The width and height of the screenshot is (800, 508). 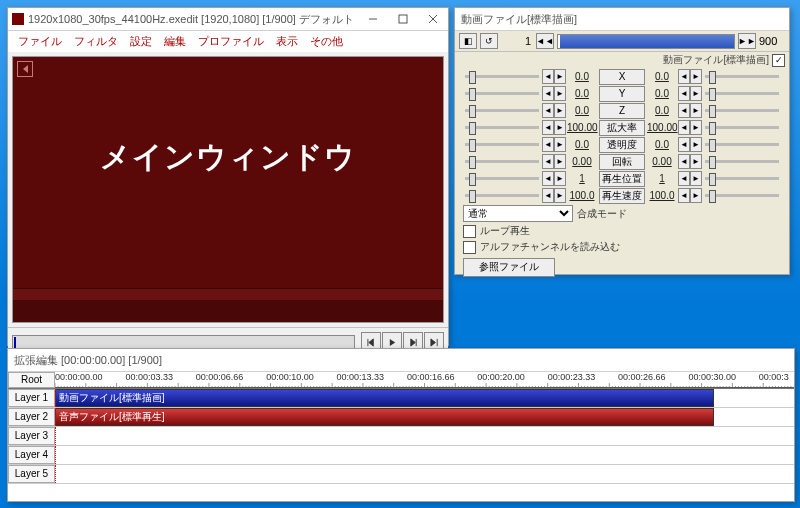 I want to click on layer-track: 音声ファイル[標準再生], so click(x=424, y=417).